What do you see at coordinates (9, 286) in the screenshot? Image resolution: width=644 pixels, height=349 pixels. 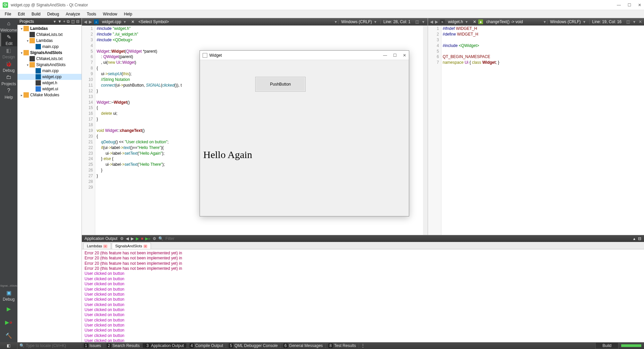 I see `kit-selector: Signal...dSlots` at bounding box center [9, 286].